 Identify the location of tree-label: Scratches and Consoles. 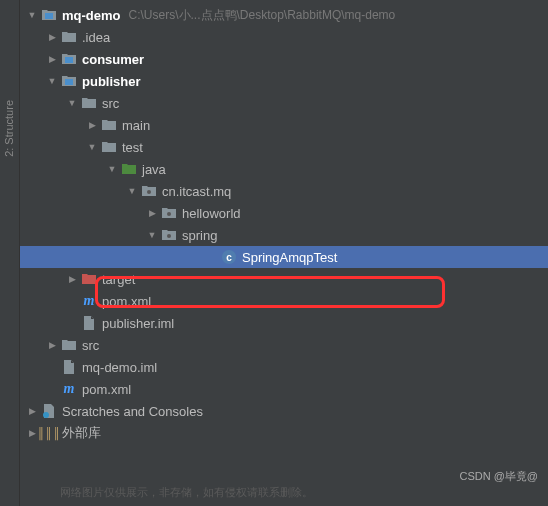
(132, 412).